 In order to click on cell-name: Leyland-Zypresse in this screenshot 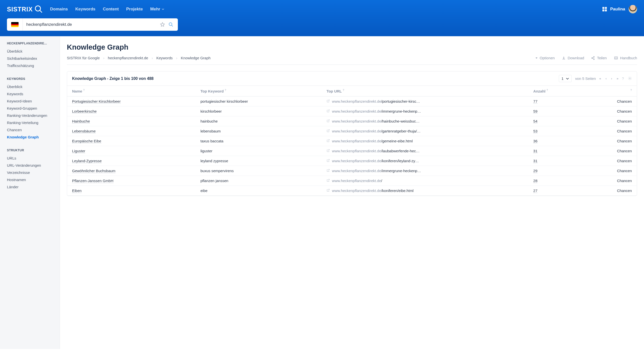, I will do `click(131, 161)`.